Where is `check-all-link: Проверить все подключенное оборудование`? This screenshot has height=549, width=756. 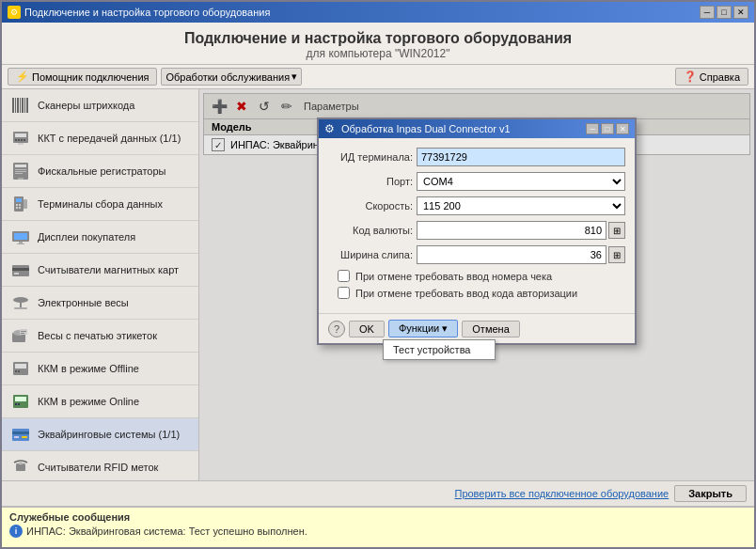 check-all-link: Проверить все подключенное оборудование is located at coordinates (561, 494).